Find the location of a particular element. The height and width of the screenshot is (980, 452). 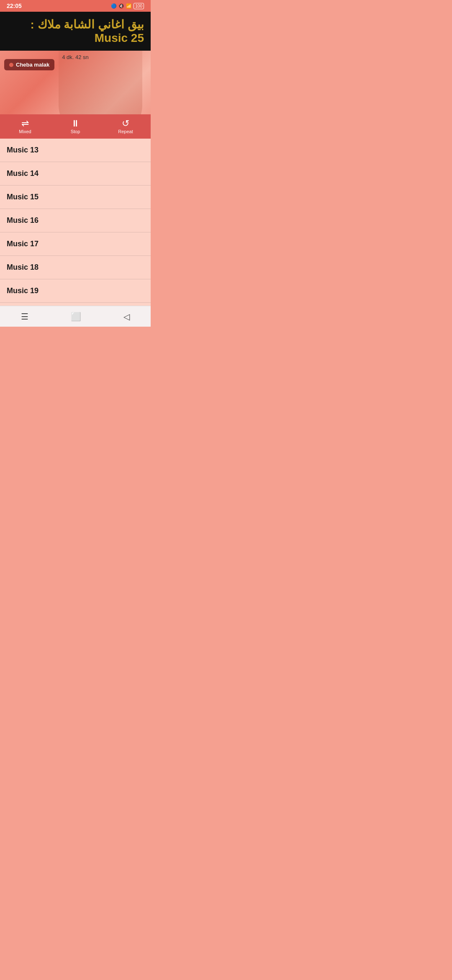

music-item-label: Music 17 is located at coordinates (23, 244).